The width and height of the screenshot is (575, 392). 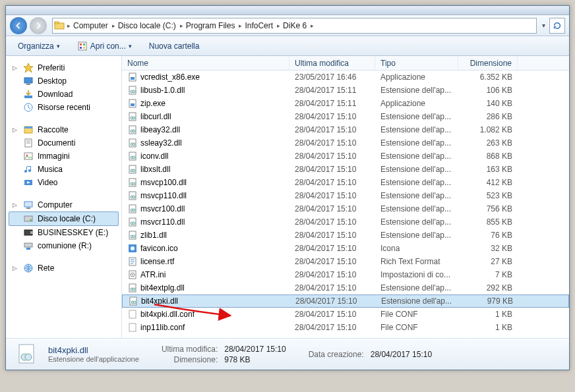 I want to click on file-size: 1 KB, so click(x=488, y=314).